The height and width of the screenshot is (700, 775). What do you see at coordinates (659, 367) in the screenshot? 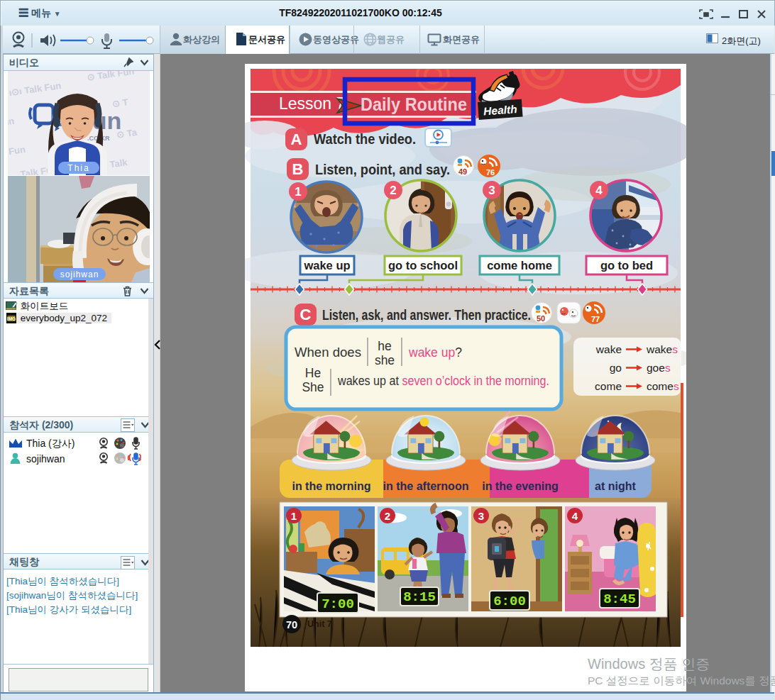
I see `svg-text: goes` at bounding box center [659, 367].